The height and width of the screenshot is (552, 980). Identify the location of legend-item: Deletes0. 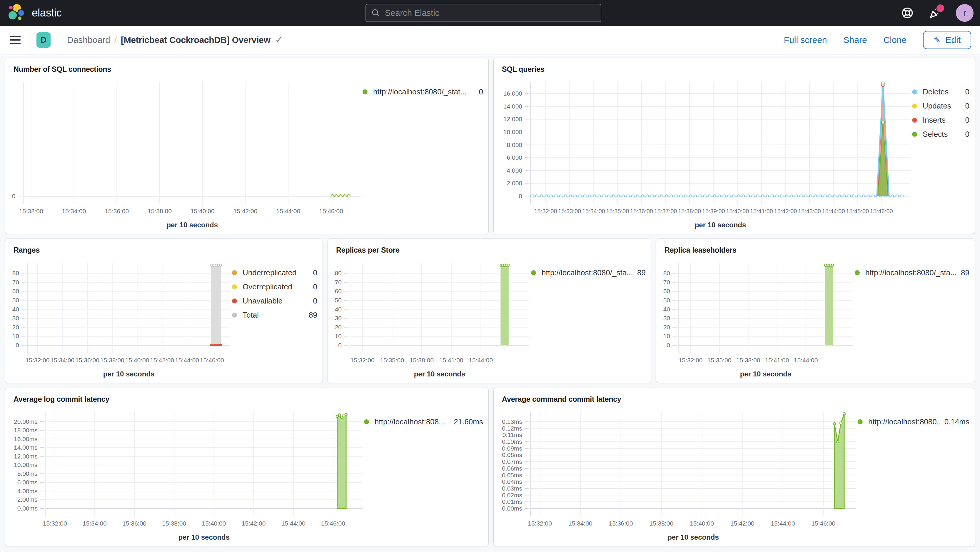
(940, 92).